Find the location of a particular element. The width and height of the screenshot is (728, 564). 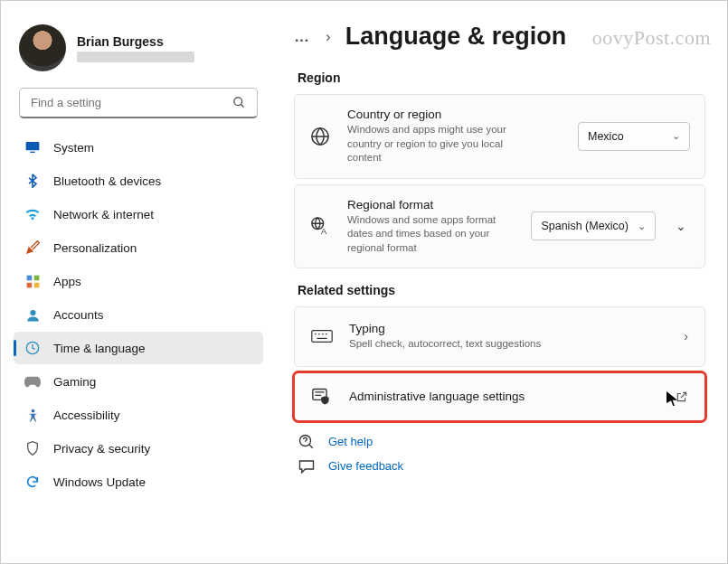

globe-icon is located at coordinates (320, 136).